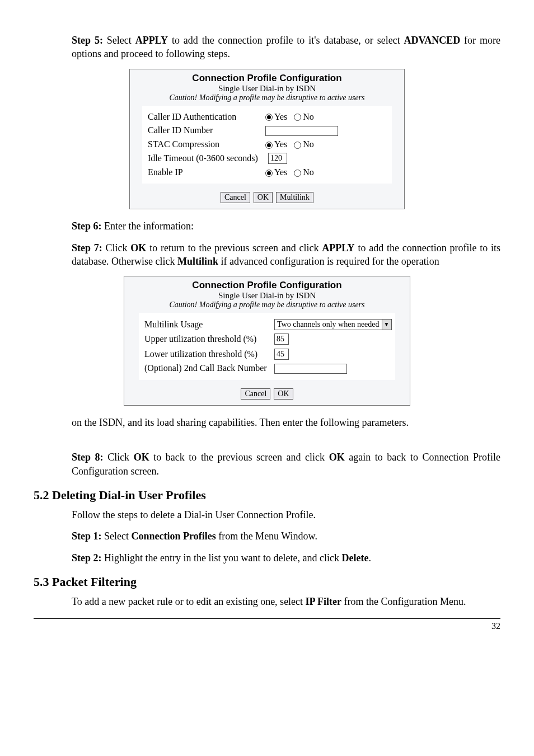 This screenshot has width=534, height=756. I want to click on fig1-multilink-button: Multilink, so click(294, 198).